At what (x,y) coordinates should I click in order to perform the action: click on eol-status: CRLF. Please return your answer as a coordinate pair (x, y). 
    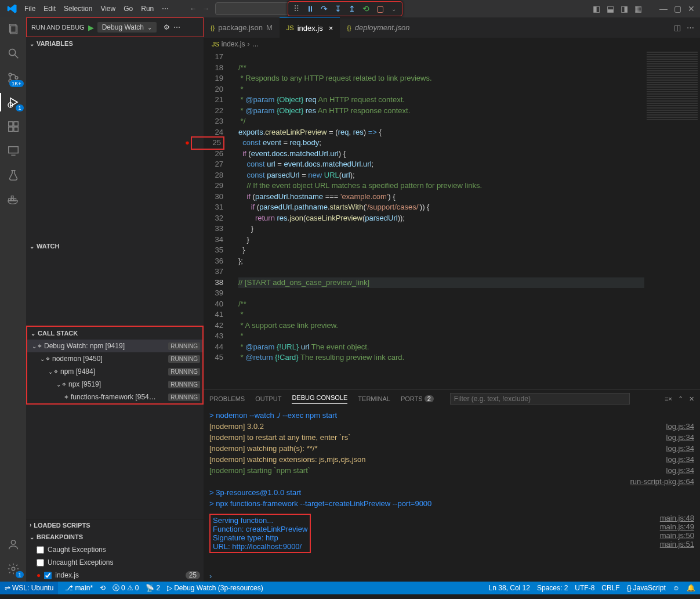
    Looking at the image, I should click on (610, 588).